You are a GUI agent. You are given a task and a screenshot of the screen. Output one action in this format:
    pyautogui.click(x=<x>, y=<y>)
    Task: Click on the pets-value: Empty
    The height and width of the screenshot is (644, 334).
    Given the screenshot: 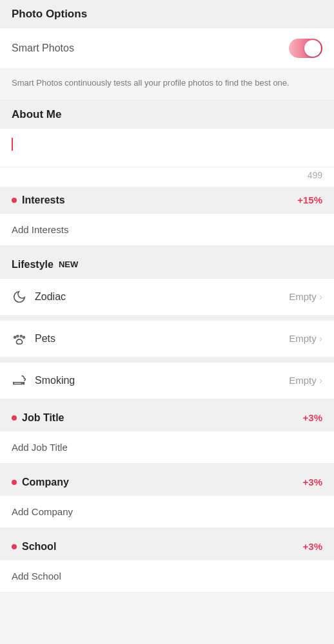 What is the action you would take?
    pyautogui.click(x=303, y=339)
    